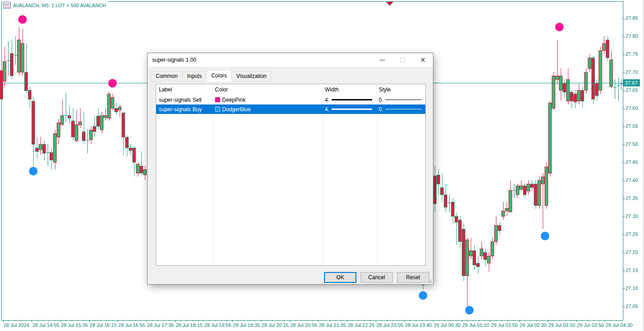 Image resolution: width=644 pixels, height=331 pixels. What do you see at coordinates (423, 60) in the screenshot?
I see `close-button: ✕` at bounding box center [423, 60].